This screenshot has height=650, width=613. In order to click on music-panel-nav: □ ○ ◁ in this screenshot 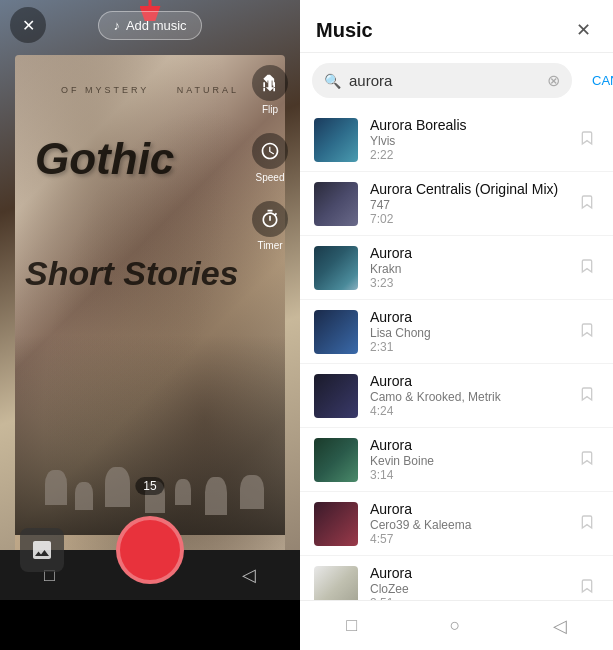, I will do `click(456, 625)`.